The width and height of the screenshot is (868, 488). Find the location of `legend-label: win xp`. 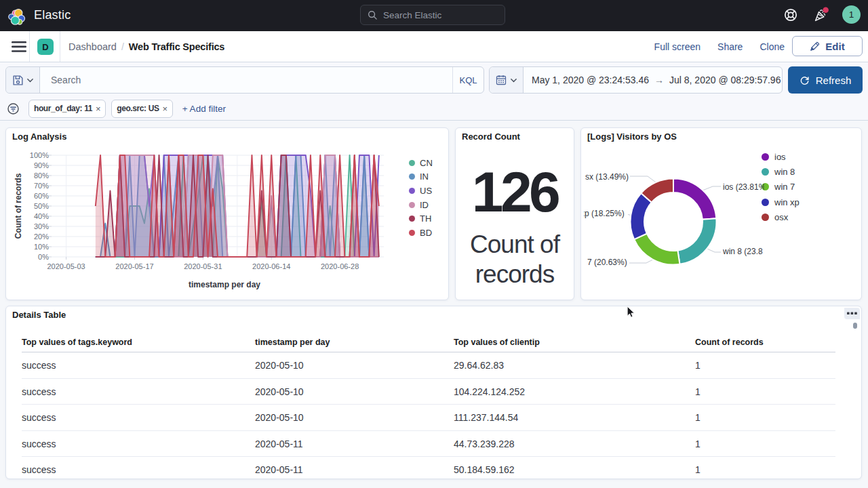

legend-label: win xp is located at coordinates (787, 202).